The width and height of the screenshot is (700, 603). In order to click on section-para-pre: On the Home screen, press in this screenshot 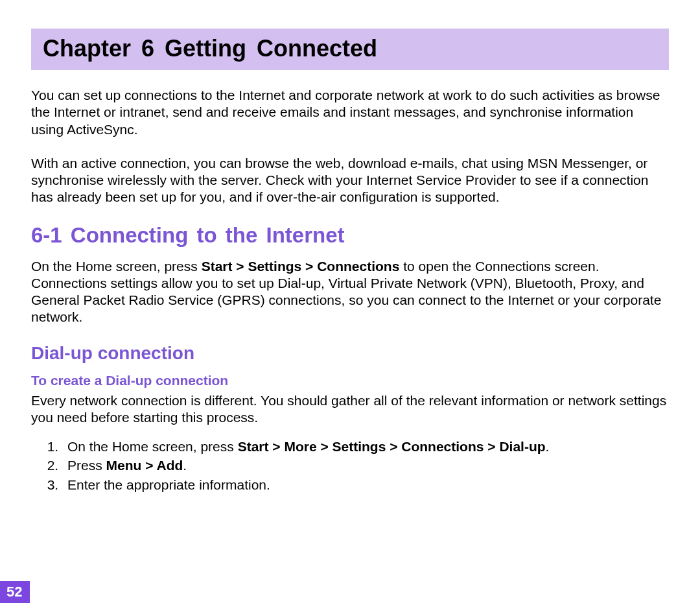, I will do `click(117, 266)`.